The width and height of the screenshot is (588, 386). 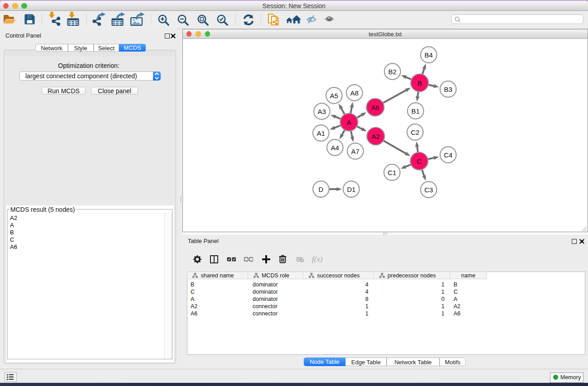 What do you see at coordinates (355, 151) in the screenshot?
I see `svg-text: A7` at bounding box center [355, 151].